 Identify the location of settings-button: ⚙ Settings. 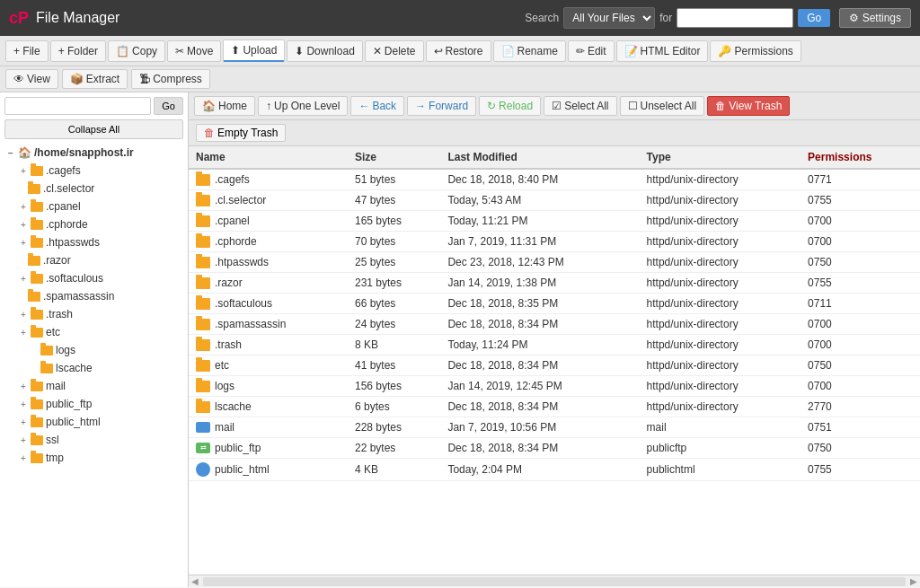
(875, 18).